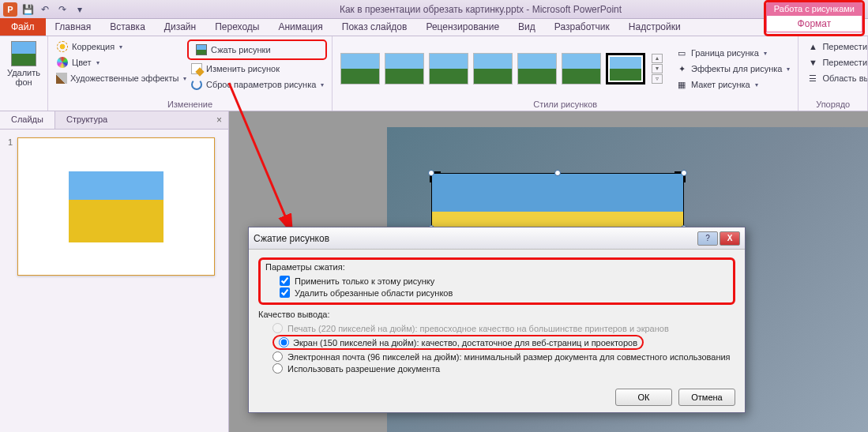  What do you see at coordinates (10, 207) in the screenshot?
I see `slide-number: 1` at bounding box center [10, 207].